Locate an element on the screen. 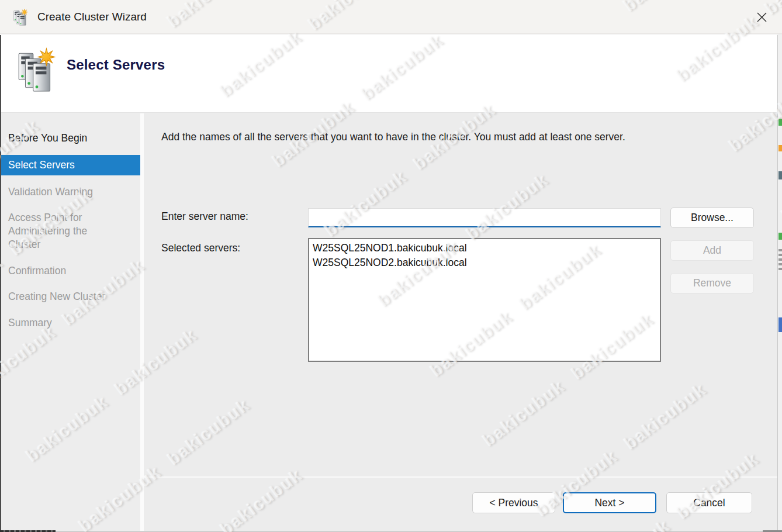 This screenshot has height=532, width=782. list-item: W25SQL25NOD2.bakicubuk.local is located at coordinates (485, 263).